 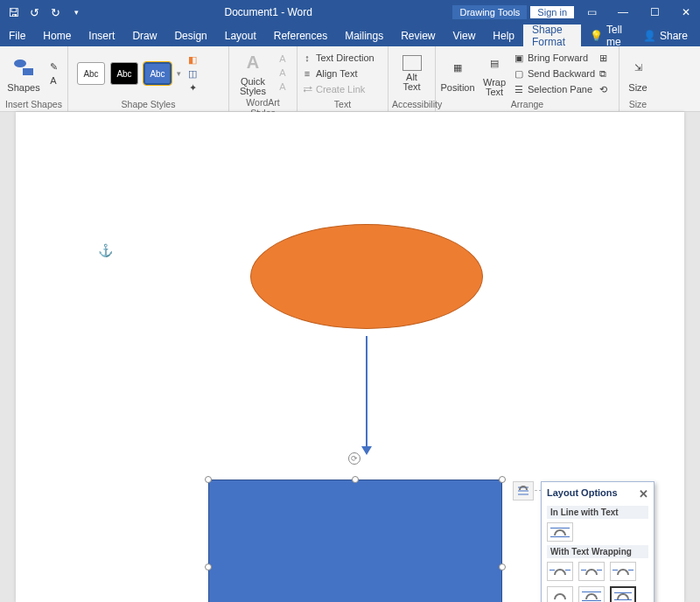 What do you see at coordinates (412, 79) in the screenshot?
I see `group-accessibility: Alt Text Accessibility` at bounding box center [412, 79].